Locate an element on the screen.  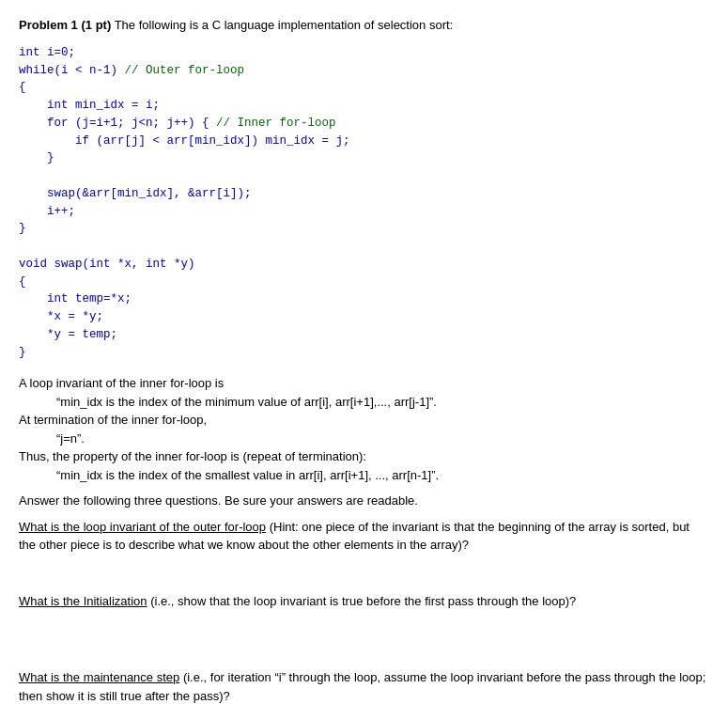
question-2-underline: What is the Initialization is located at coordinates (83, 602).